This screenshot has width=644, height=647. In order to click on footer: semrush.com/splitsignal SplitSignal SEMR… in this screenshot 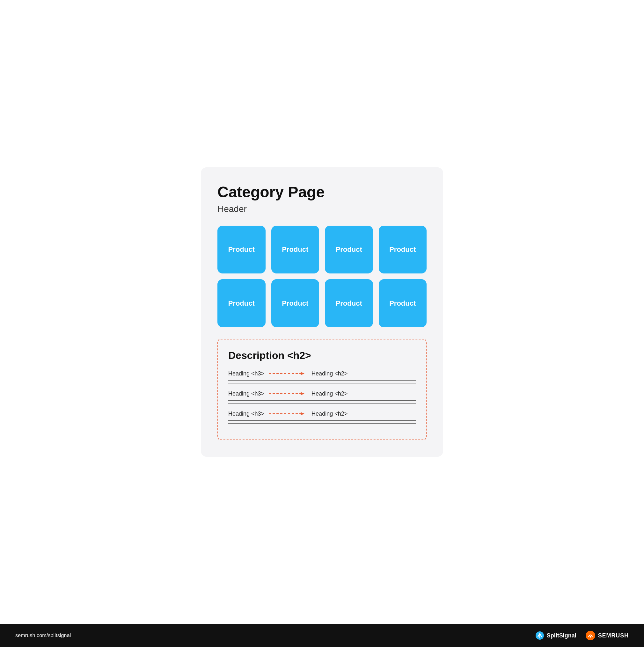, I will do `click(322, 636)`.